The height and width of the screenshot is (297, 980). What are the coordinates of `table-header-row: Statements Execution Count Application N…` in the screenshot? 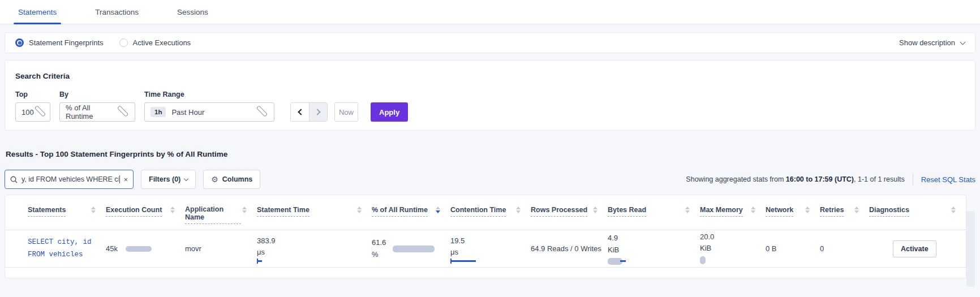 It's located at (485, 213).